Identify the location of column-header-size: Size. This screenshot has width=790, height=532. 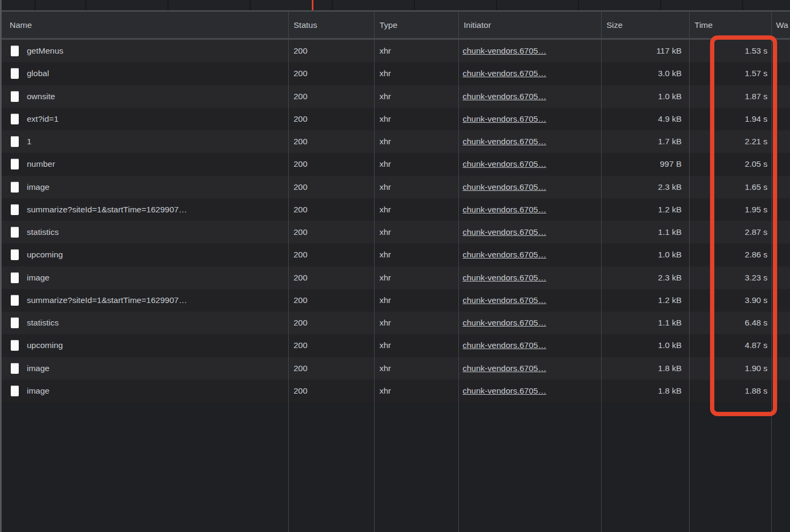
(645, 25).